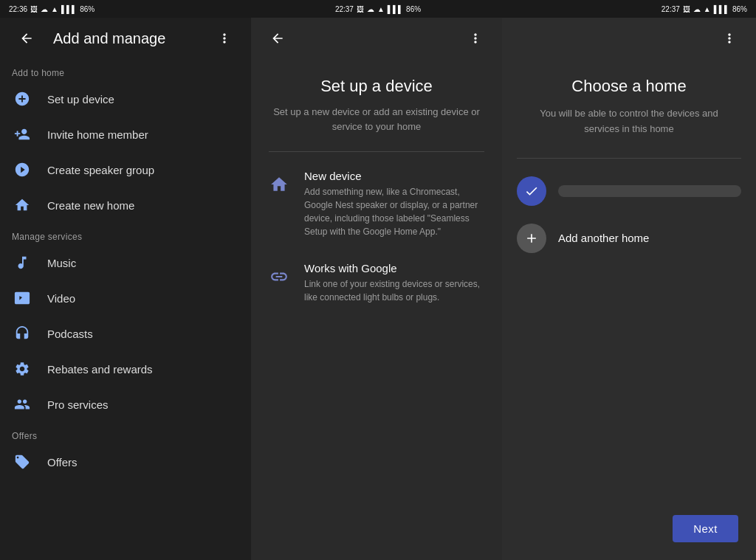 This screenshot has width=756, height=560. What do you see at coordinates (630, 9) in the screenshot?
I see `status-right: 22:37 🖼 ☁ ▲ ▌▌▌ 86%` at bounding box center [630, 9].